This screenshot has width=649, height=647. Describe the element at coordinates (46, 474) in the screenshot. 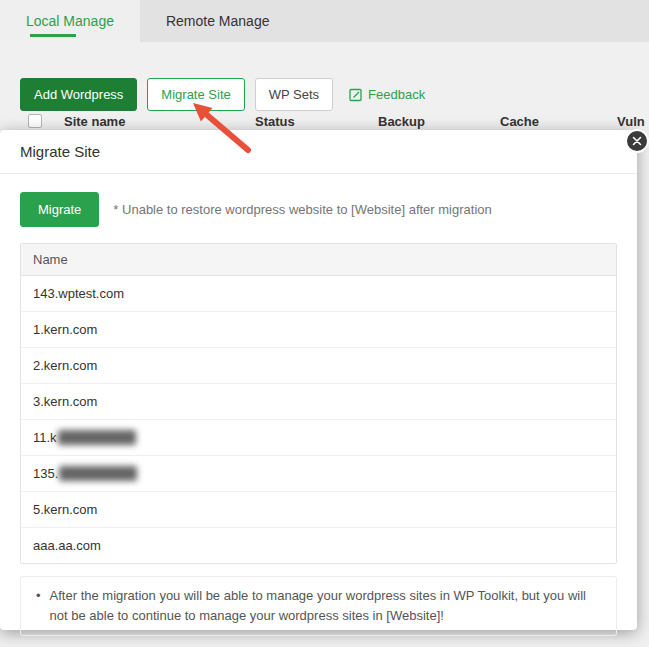

I see `site-name: 135.` at that location.